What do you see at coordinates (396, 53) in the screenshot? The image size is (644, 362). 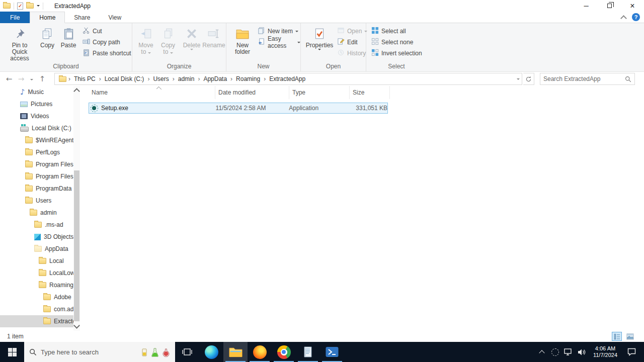 I see `invert-selection-button: Invert selection` at bounding box center [396, 53].